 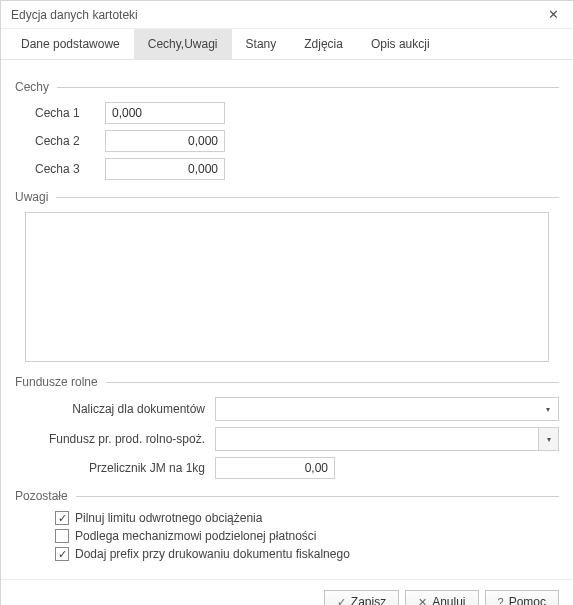 What do you see at coordinates (400, 44) in the screenshot?
I see `tab-opis-aukcji: Opis aukcji` at bounding box center [400, 44].